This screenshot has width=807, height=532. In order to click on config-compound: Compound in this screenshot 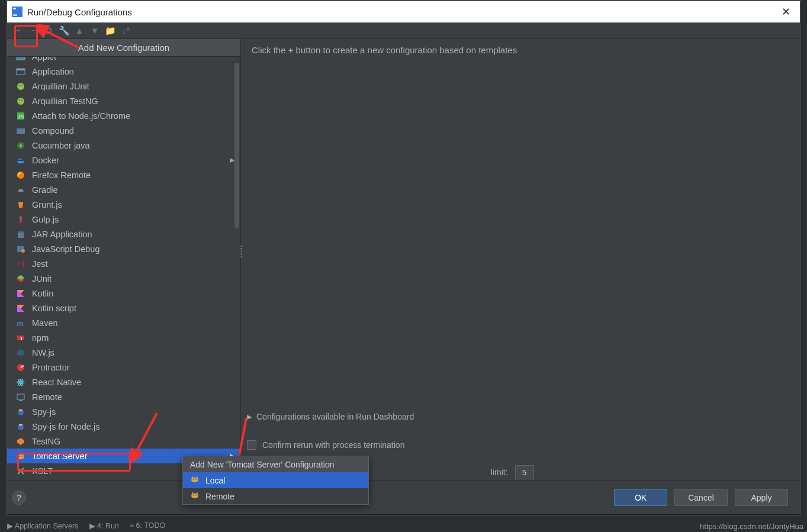, I will do `click(124, 130)`.